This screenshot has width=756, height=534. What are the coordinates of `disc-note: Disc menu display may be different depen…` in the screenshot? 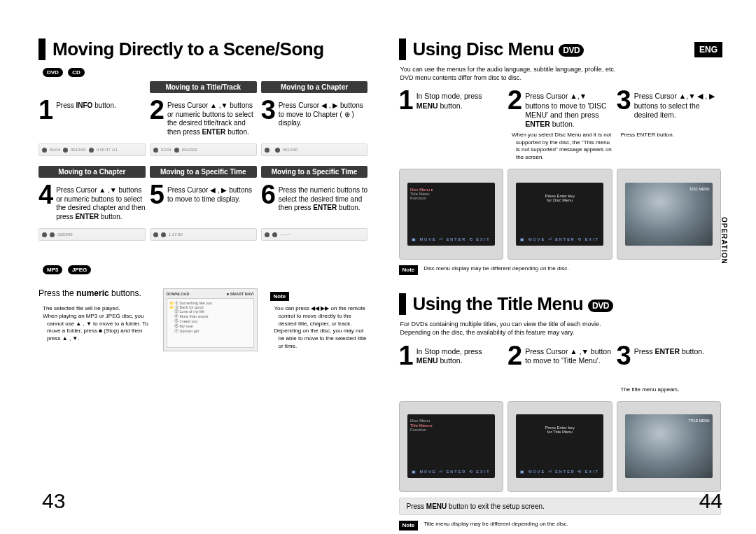 It's located at (496, 269).